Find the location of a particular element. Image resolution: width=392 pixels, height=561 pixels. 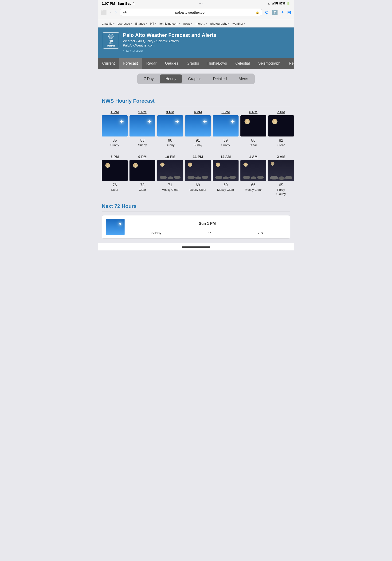

bookmarks-bar: amarillo ▾ espresso ▾ finance ▾ HT ▾ joh… is located at coordinates (196, 24).